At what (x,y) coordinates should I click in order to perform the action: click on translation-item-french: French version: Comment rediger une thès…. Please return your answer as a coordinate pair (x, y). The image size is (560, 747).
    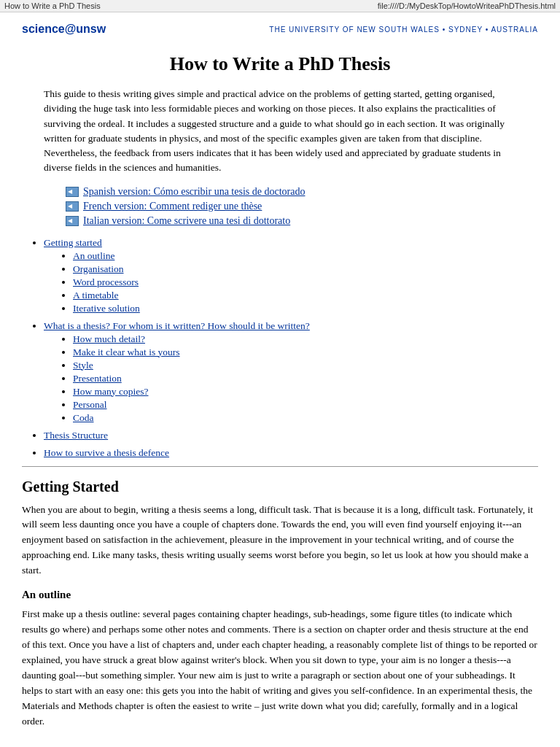
    Looking at the image, I should click on (280, 206).